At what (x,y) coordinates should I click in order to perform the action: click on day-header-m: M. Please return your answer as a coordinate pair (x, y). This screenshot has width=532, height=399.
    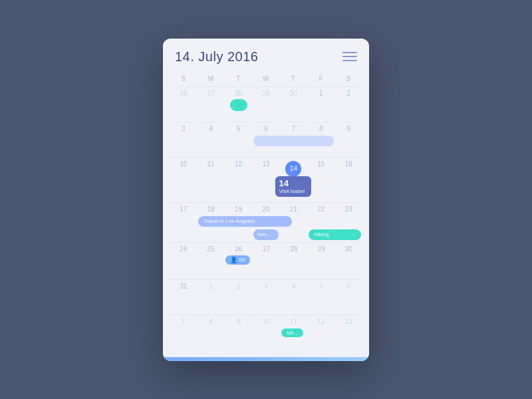
    Looking at the image, I should click on (210, 78).